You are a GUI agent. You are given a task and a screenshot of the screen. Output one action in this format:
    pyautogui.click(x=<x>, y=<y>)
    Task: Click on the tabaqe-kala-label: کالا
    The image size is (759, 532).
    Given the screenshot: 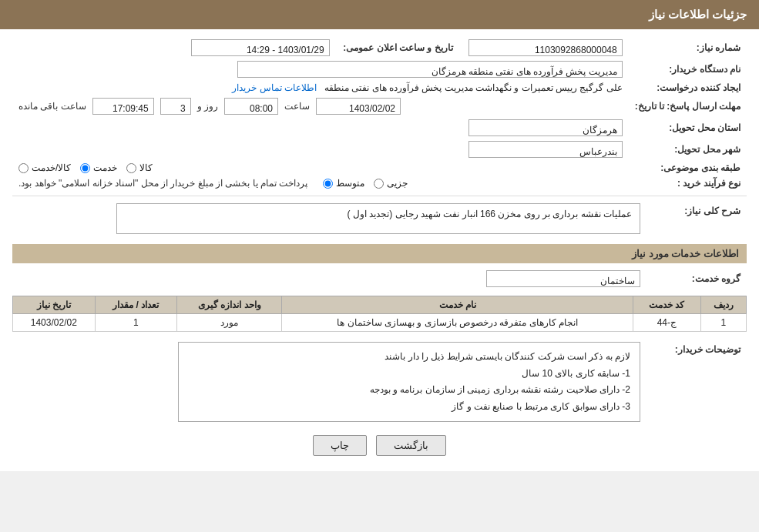 What is the action you would take?
    pyautogui.click(x=146, y=168)
    